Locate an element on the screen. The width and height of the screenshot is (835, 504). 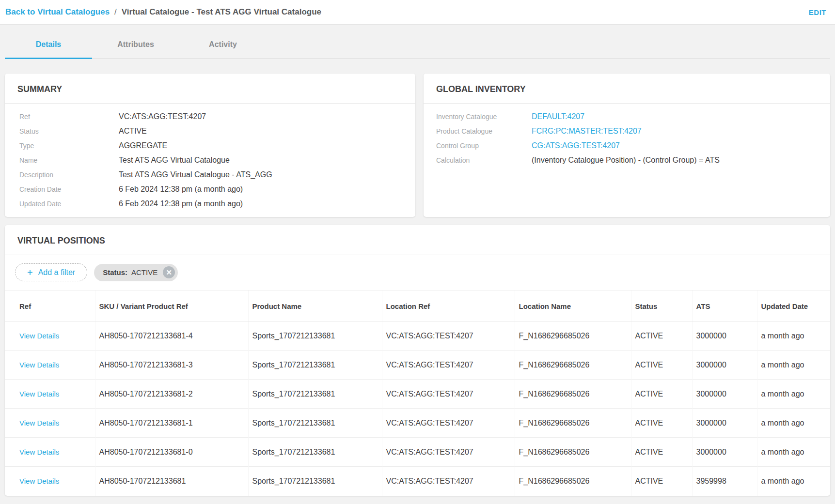
column-header-location-ref: Location Ref is located at coordinates (448, 306).